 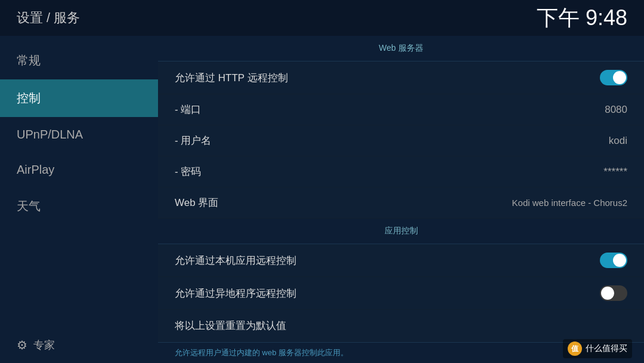 What do you see at coordinates (614, 293) in the screenshot?
I see `toggle-remote-app-control` at bounding box center [614, 293].